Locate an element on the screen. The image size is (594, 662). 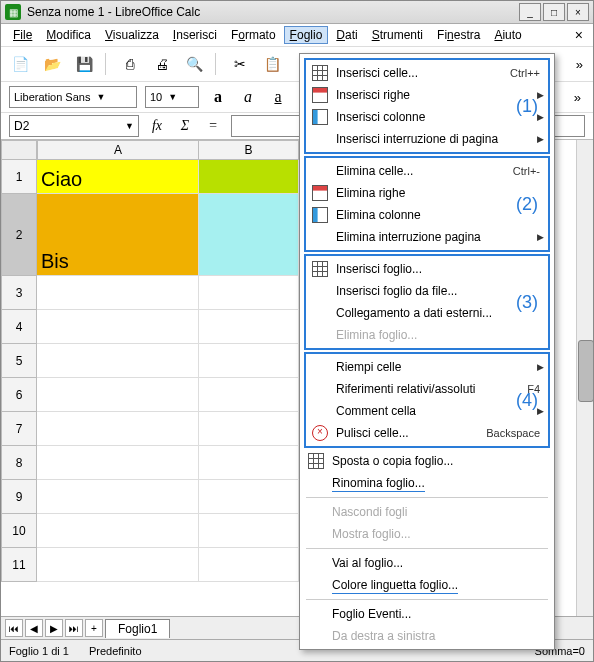
menu-item: Inserisci foglio... is located at coordinates (427, 269).